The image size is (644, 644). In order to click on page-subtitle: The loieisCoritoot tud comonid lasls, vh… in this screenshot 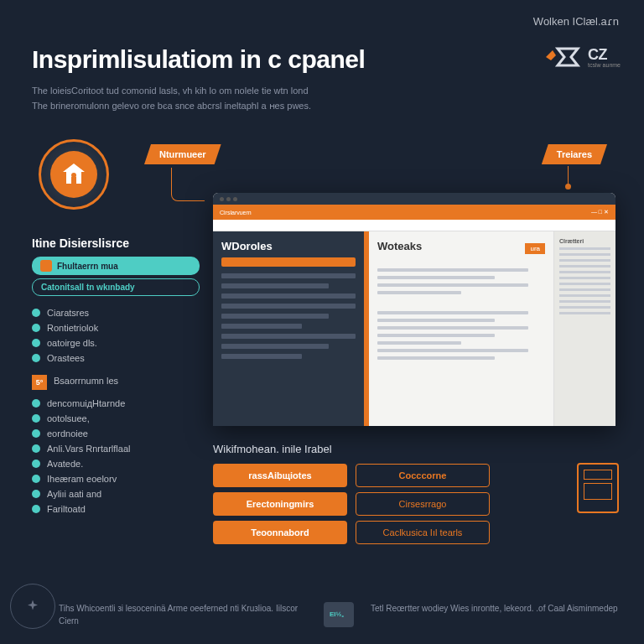, I will do `click(321, 99)`.